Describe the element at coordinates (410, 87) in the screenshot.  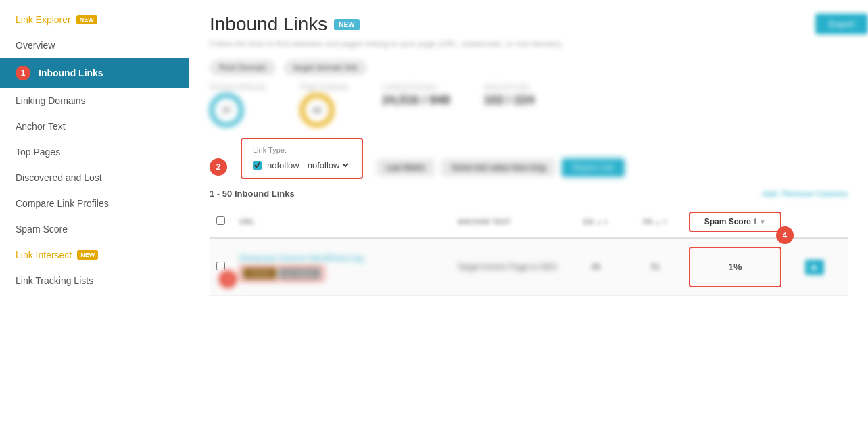
I see `ld-label: Linking Domains` at that location.